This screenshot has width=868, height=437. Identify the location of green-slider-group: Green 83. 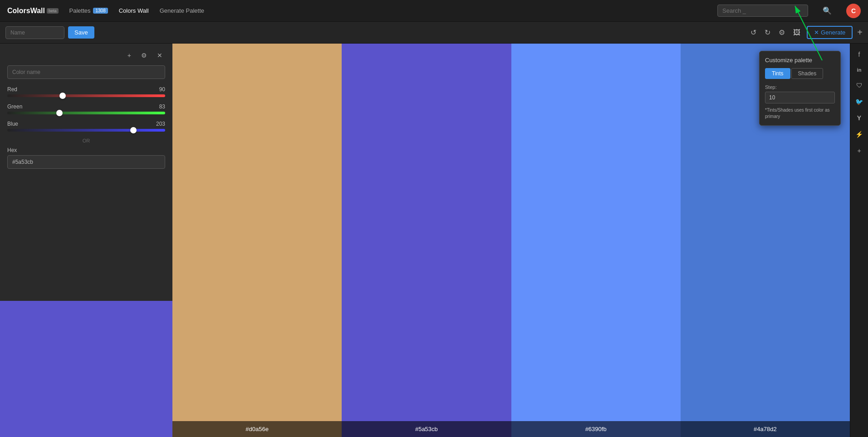
(86, 109).